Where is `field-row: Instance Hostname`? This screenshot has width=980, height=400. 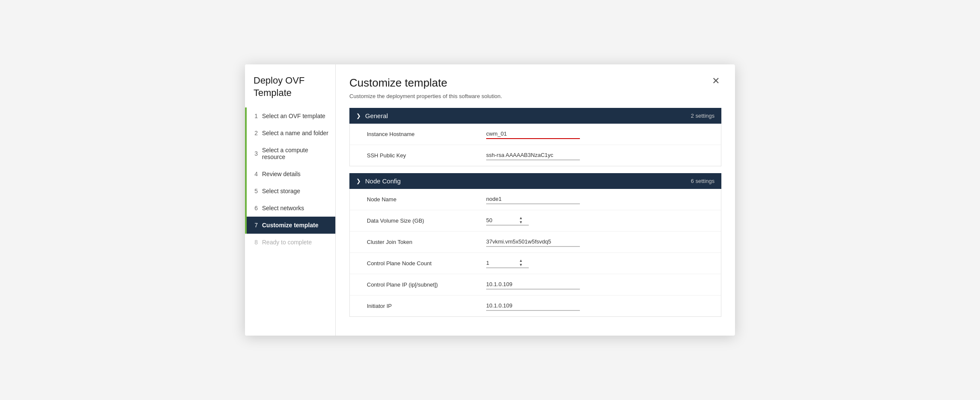 field-row: Instance Hostname is located at coordinates (535, 134).